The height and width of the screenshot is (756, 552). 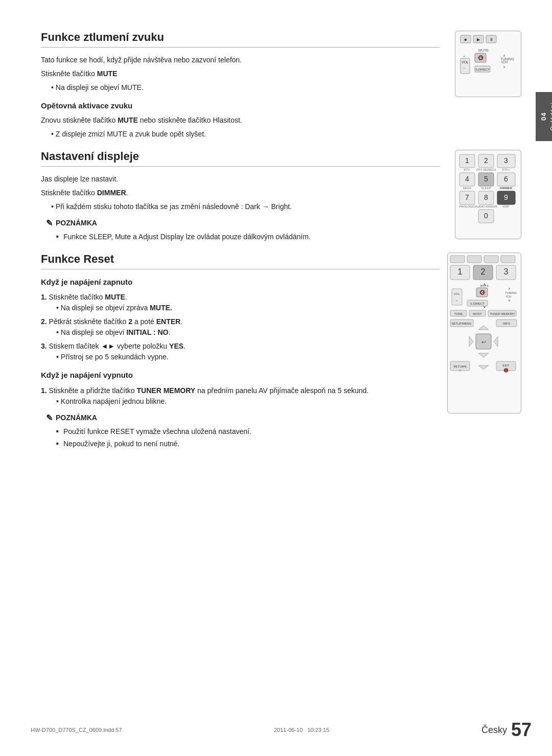 What do you see at coordinates (486, 197) in the screenshot?
I see `svg-text: 8` at bounding box center [486, 197].